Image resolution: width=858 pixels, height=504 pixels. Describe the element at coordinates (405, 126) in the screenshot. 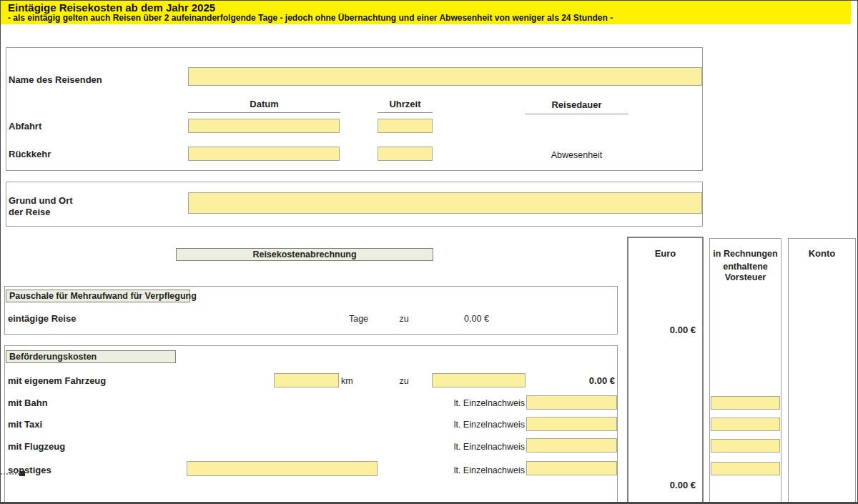

I see `abfahrt-uhrzeit-input` at that location.